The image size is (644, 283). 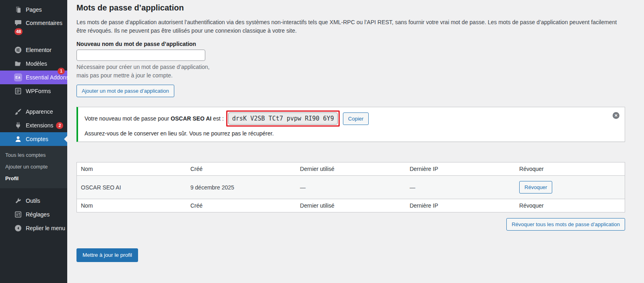 I want to click on settings-icon, so click(x=18, y=214).